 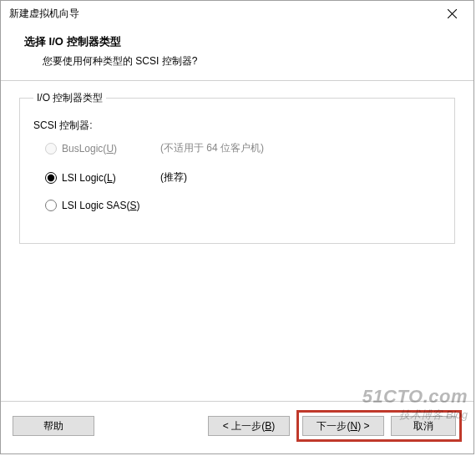 What do you see at coordinates (51, 149) in the screenshot?
I see `radio-buslogic` at bounding box center [51, 149].